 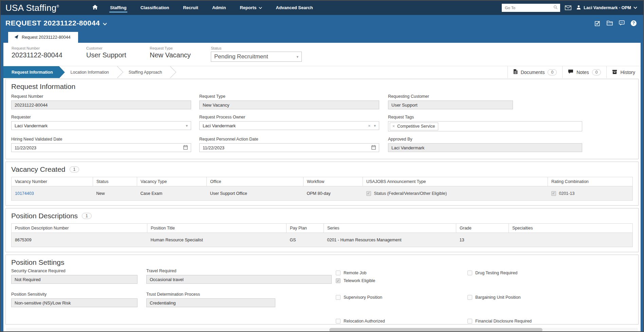 I want to click on horizontal-scrollbar, so click(x=322, y=330).